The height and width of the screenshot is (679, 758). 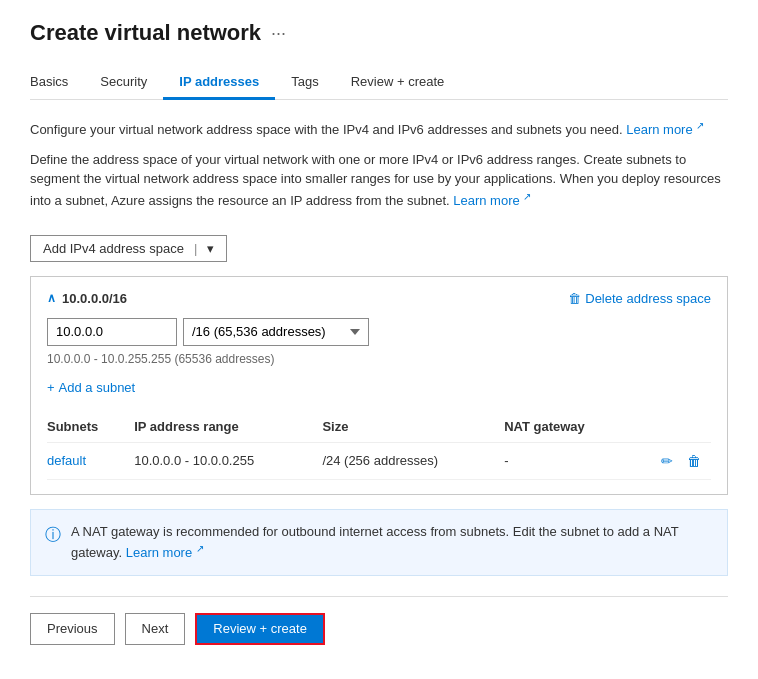 What do you see at coordinates (112, 332) in the screenshot?
I see `ip-address-input` at bounding box center [112, 332].